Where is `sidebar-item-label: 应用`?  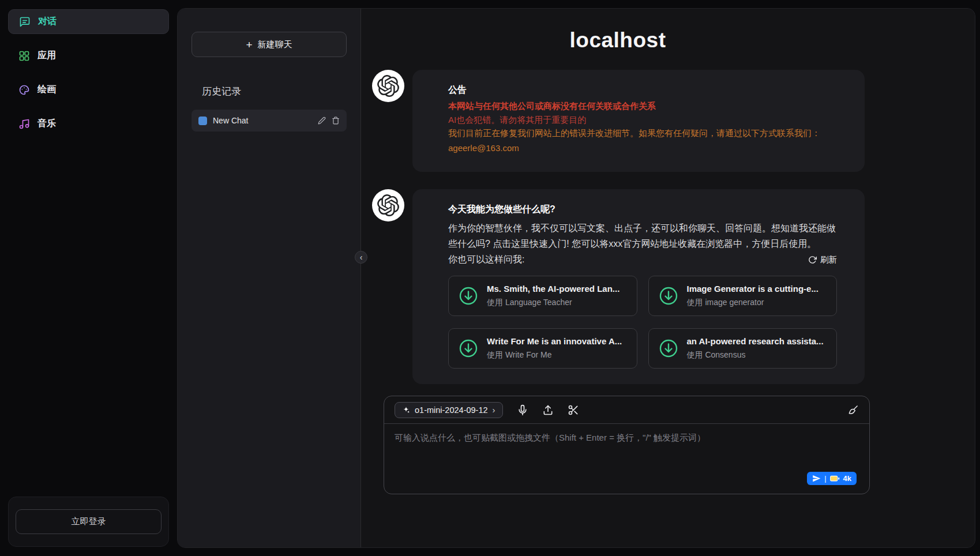
sidebar-item-label: 应用 is located at coordinates (47, 55).